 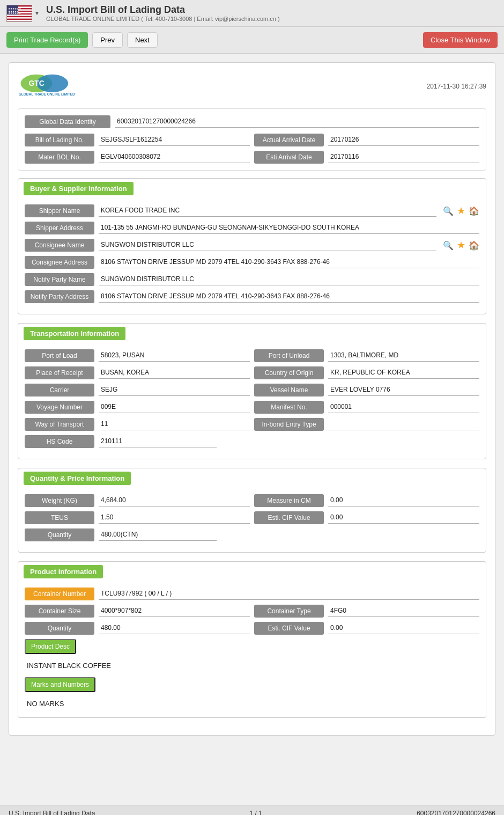 I want to click on vessel-name-value: EVER LOVELY 0776, so click(x=404, y=390).